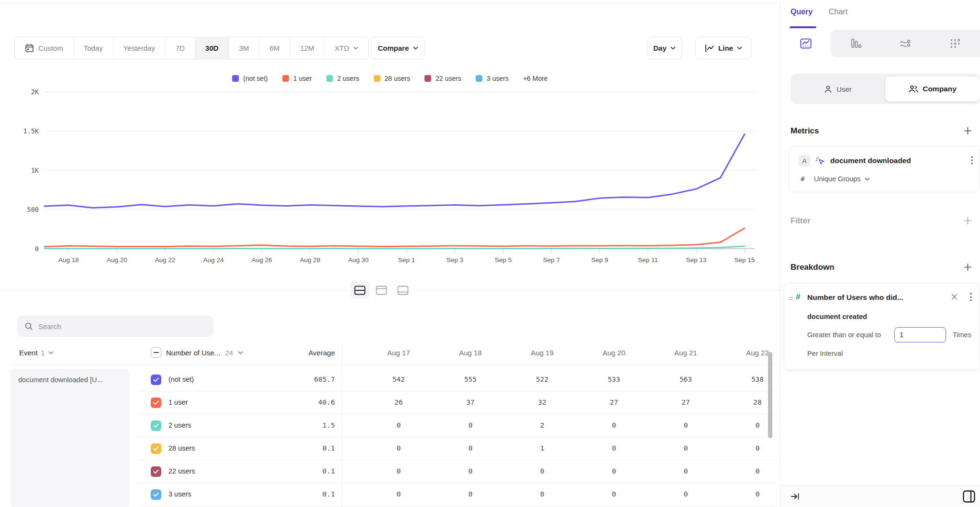 The image size is (980, 507). I want to click on range-custom: Custom, so click(44, 48).